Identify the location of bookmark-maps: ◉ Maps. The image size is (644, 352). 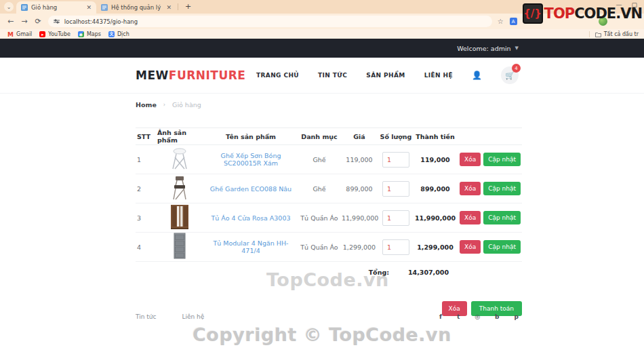
(89, 34).